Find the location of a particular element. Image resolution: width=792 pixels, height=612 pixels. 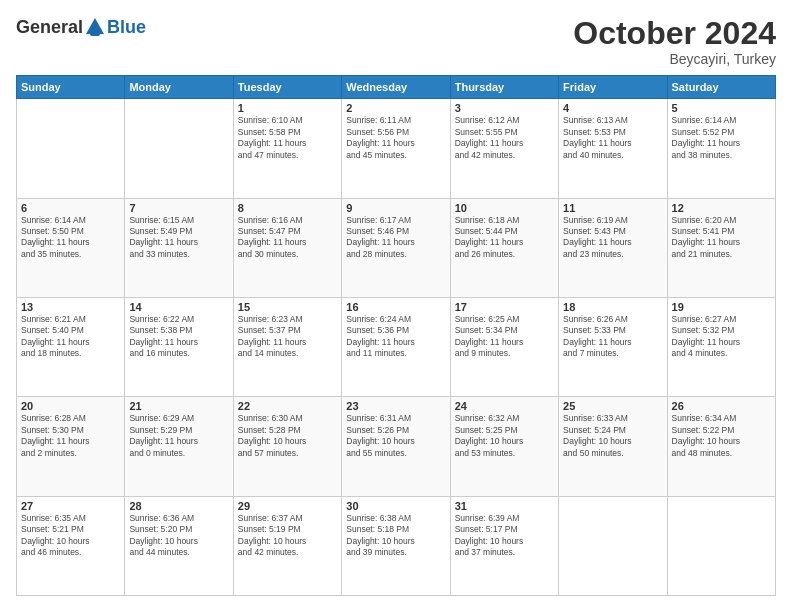

cell-info: Sunrise: 6:38 AM Sunset: 5:18 PM Dayligh… is located at coordinates (396, 536).